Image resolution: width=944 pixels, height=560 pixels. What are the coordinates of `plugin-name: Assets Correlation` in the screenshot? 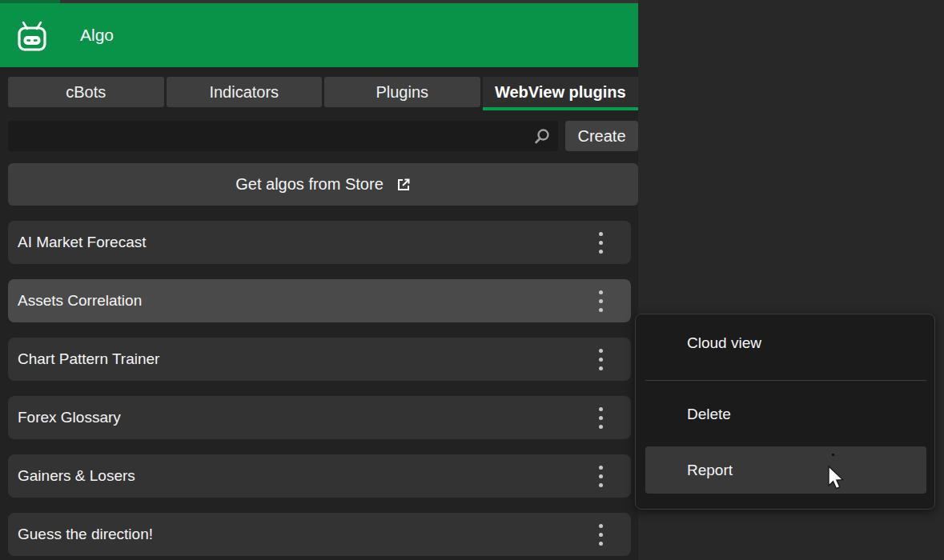 It's located at (80, 301).